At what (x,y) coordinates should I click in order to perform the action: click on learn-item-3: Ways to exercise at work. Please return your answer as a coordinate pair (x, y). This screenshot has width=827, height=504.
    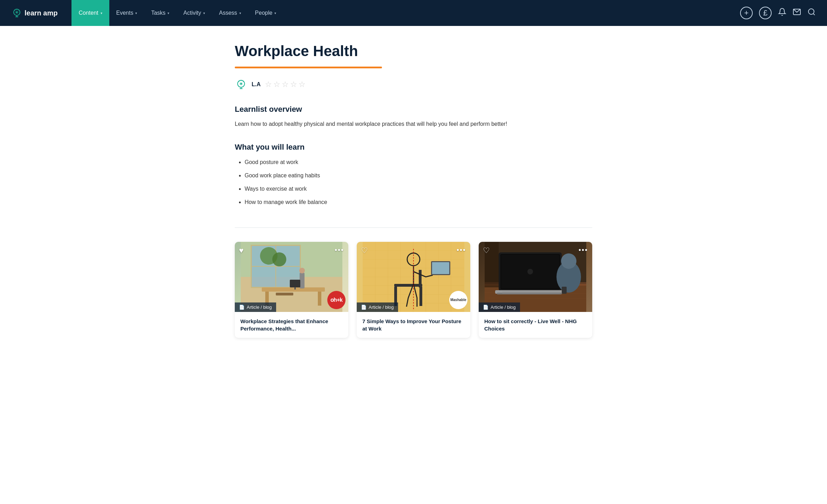
    Looking at the image, I should click on (418, 189).